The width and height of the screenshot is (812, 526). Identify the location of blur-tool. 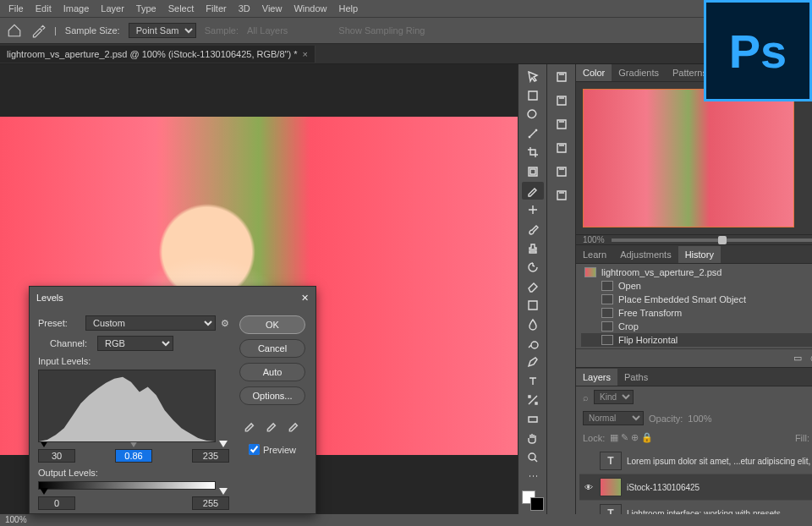
(533, 325).